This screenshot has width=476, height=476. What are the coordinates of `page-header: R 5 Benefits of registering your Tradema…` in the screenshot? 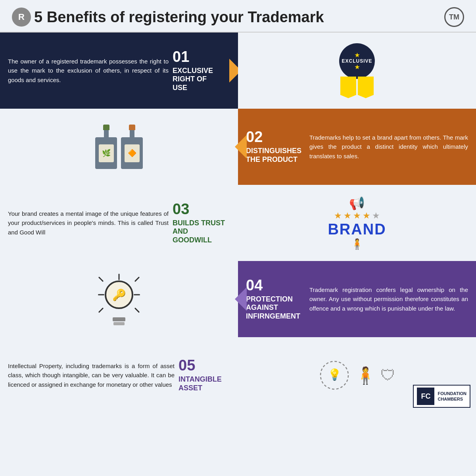 It's located at (238, 16).